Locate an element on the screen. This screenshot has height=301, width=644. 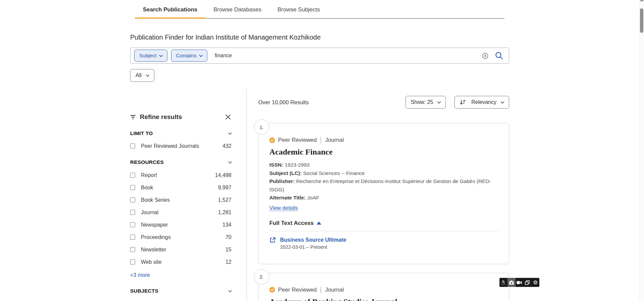
search-field-dropdown: Subject is located at coordinates (151, 56).